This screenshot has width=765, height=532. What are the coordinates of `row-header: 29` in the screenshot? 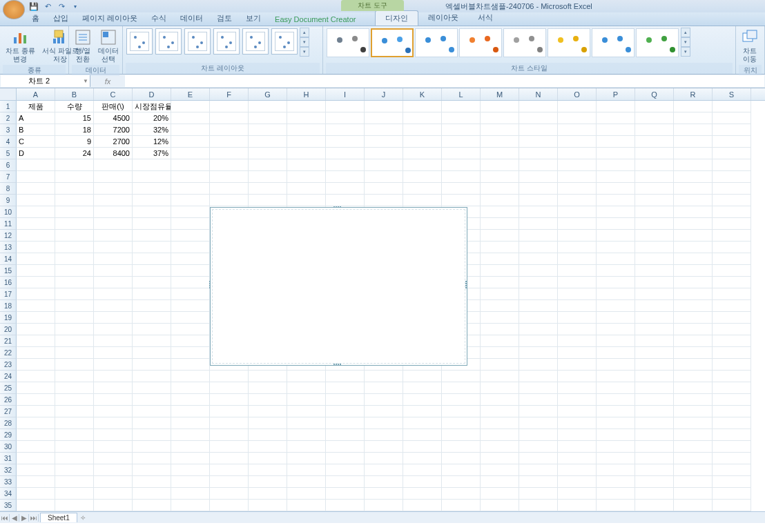 It's located at (8, 435).